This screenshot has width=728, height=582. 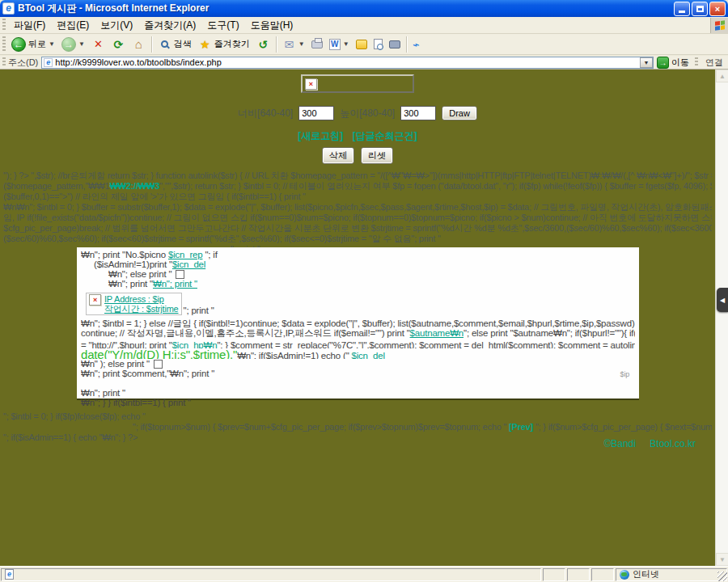 What do you see at coordinates (340, 44) in the screenshot?
I see `edit-button: W ▼` at bounding box center [340, 44].